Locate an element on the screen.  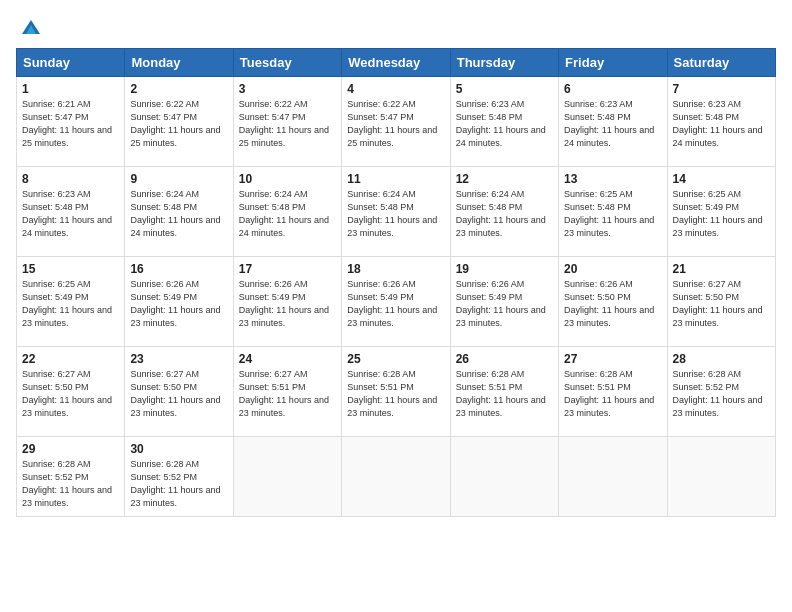
day-info: Sunrise: 6:27 AM Sunset: 5:51 PM Dayligh… is located at coordinates (288, 394).